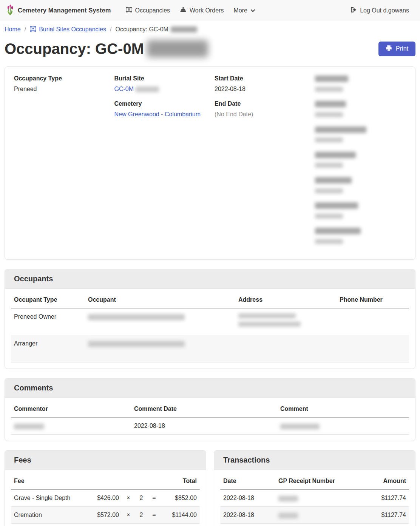 The height and width of the screenshot is (526, 420). Describe the element at coordinates (160, 79) in the screenshot. I see `burial-site-label: Burial Site` at that location.